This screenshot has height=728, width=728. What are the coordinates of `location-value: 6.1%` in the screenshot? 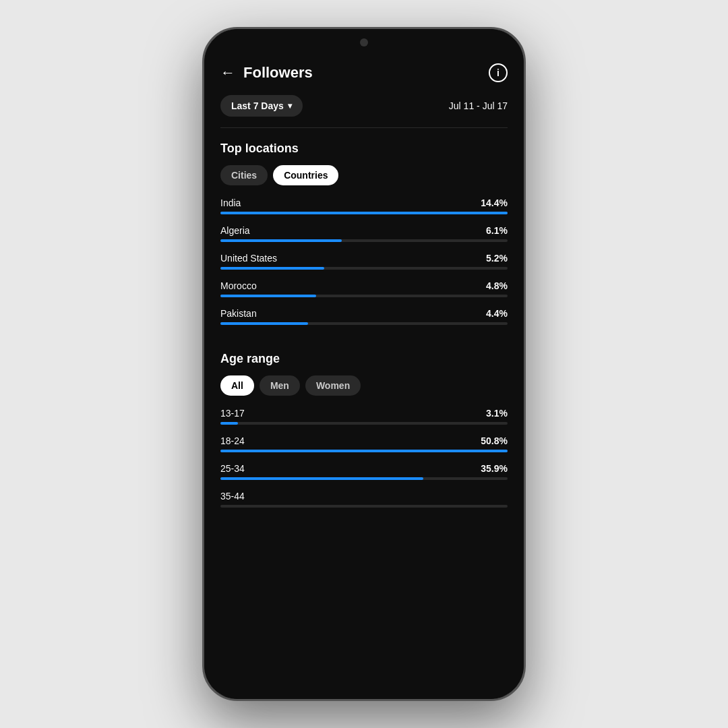 It's located at (497, 231).